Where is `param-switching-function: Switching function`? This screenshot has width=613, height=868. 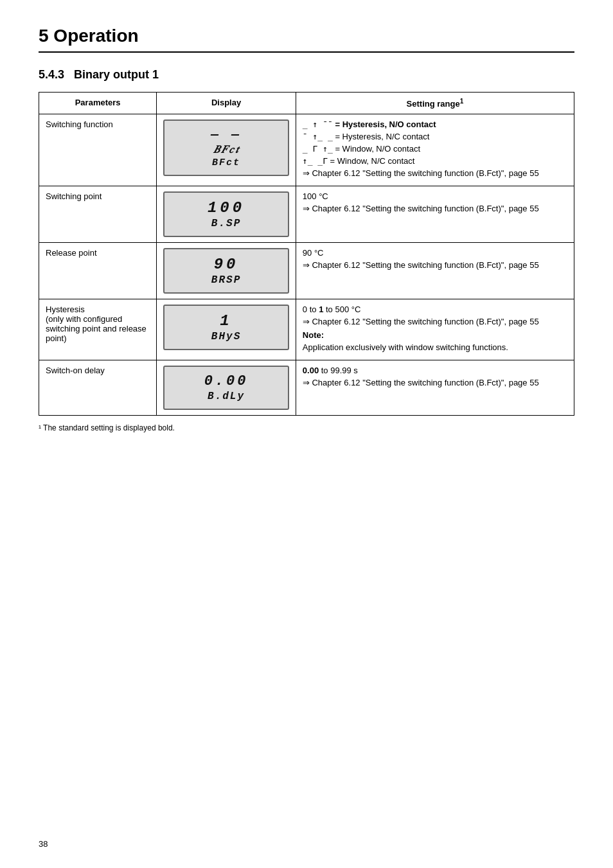
param-switching-function: Switching function is located at coordinates (98, 150).